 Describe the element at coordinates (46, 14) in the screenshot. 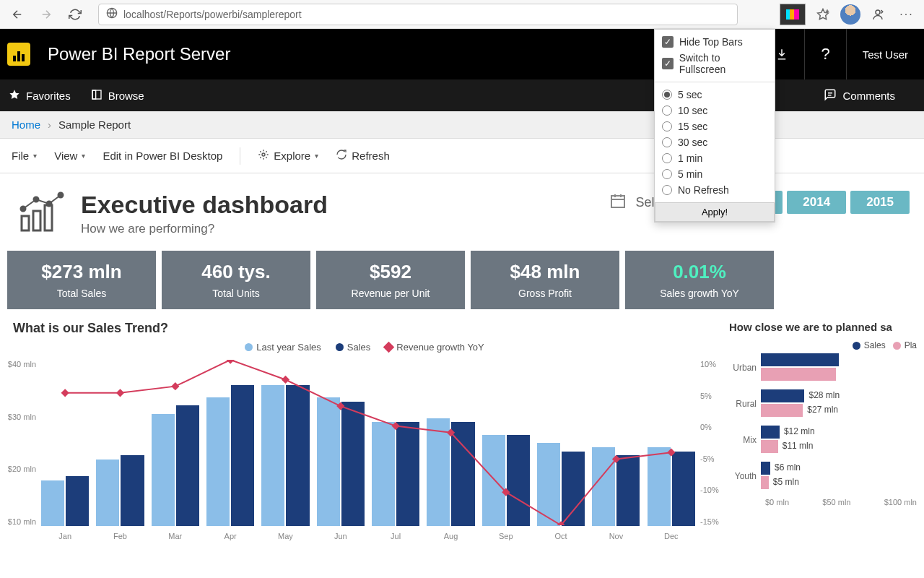

I see `forward-button` at that location.